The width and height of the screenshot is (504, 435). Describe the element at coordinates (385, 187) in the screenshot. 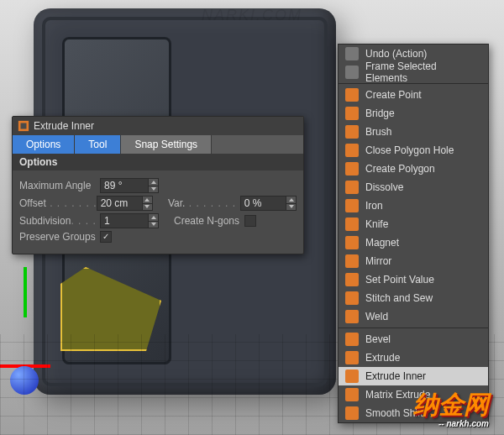

I see `menu-item-label: Dissolve` at that location.